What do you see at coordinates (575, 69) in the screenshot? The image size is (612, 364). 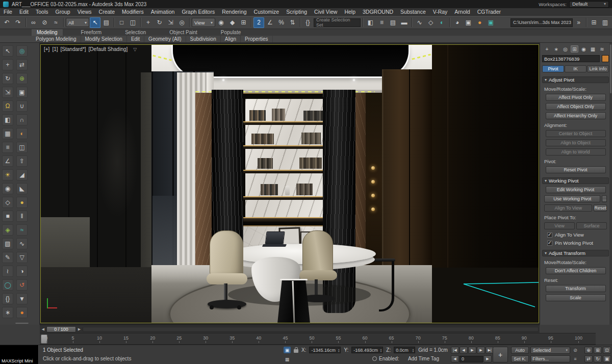 I see `subtab-ik: IK` at bounding box center [575, 69].